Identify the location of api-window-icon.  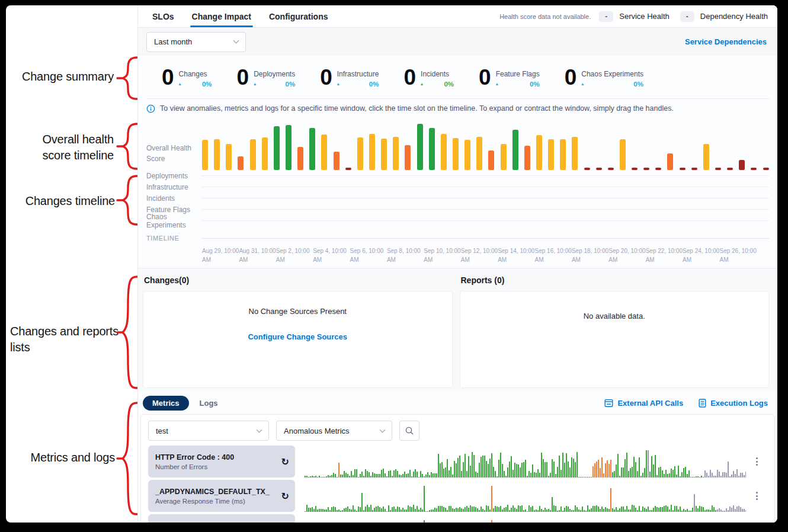
(609, 403).